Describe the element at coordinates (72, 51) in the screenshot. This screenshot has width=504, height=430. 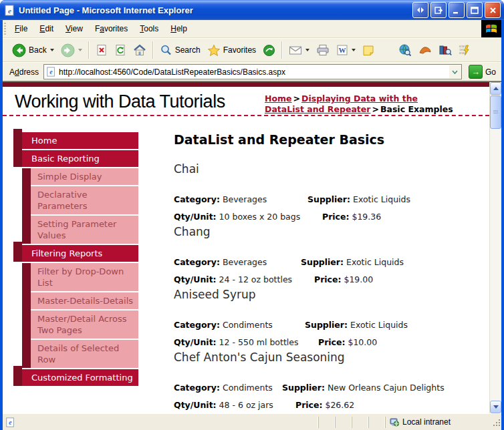
I see `forward-button` at that location.